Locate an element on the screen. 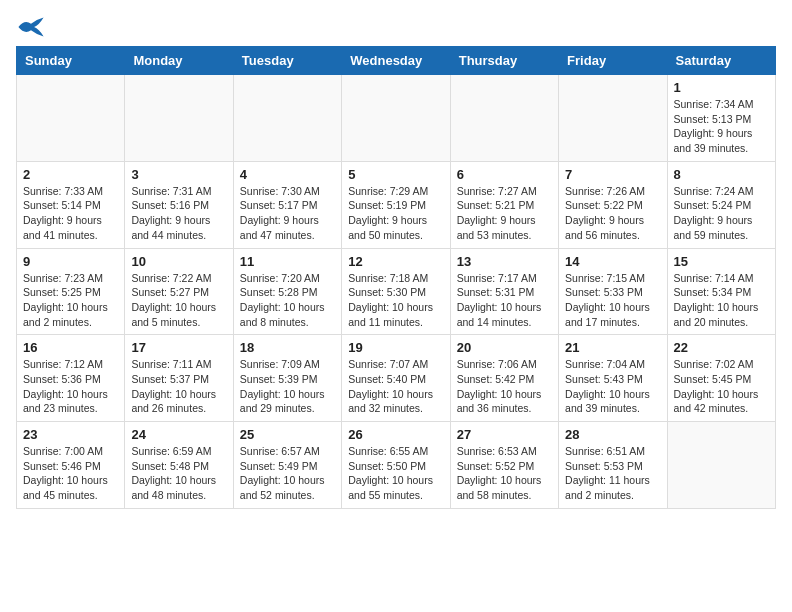  calendar-cell: 18Sunrise: 7:09 AM Sunset: 5:39 PM Dayli… is located at coordinates (287, 378).